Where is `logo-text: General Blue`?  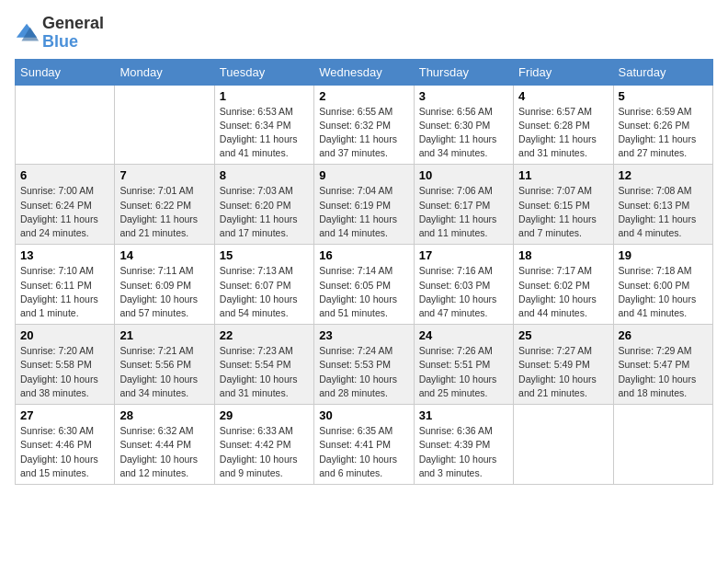
logo-text: General Blue is located at coordinates (74, 33).